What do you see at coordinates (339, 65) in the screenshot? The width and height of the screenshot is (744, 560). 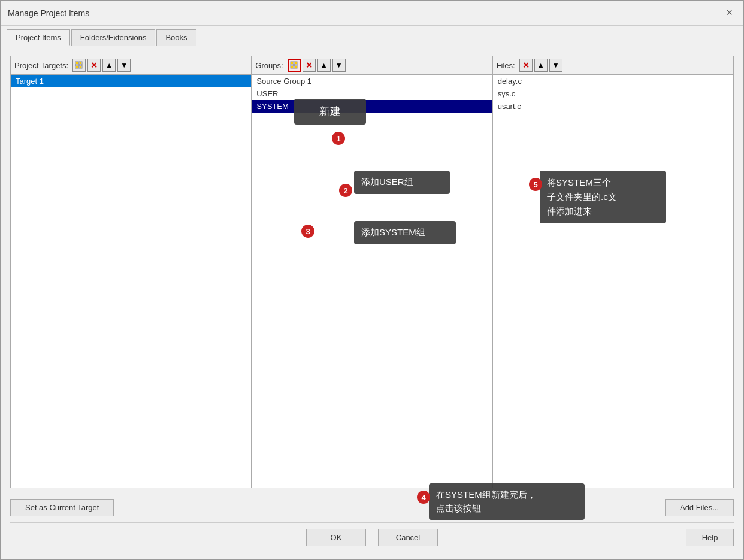 I see `groups-down-btn: ▼` at bounding box center [339, 65].